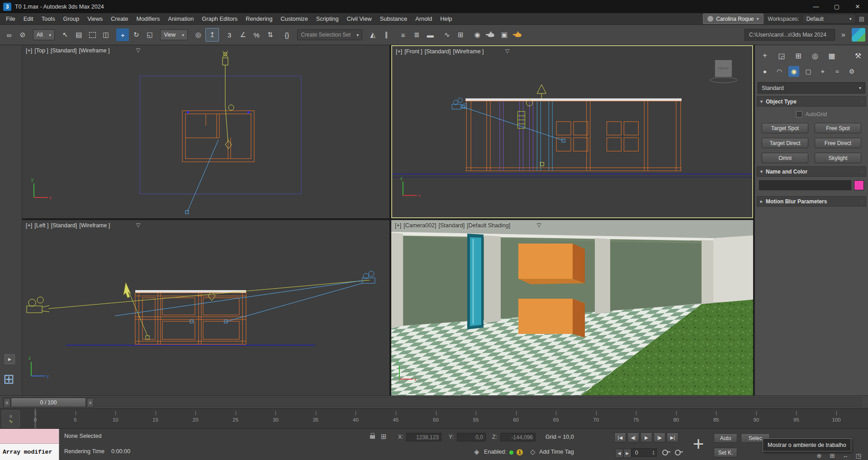  I want to click on macro-recorder-pane, so click(29, 437).